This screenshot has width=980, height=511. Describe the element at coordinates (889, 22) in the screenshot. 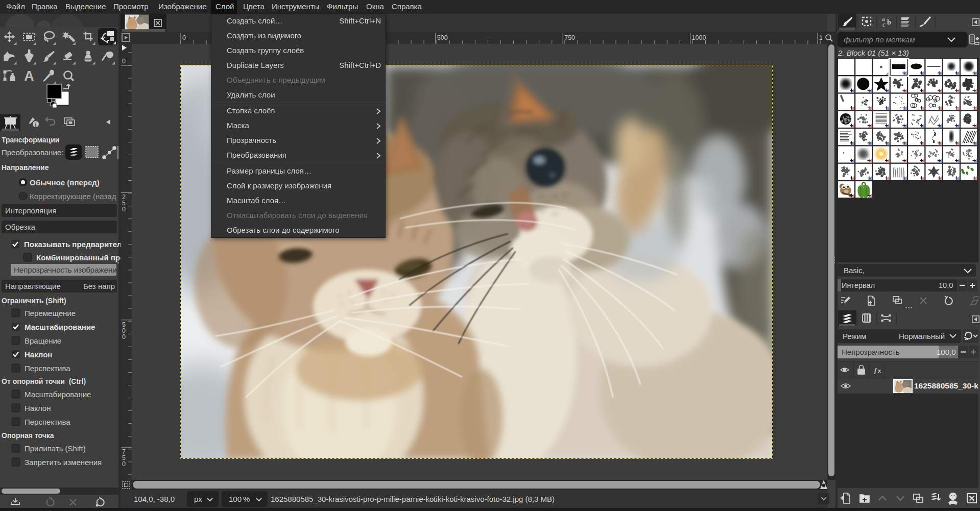

I see `svg-text: b` at that location.